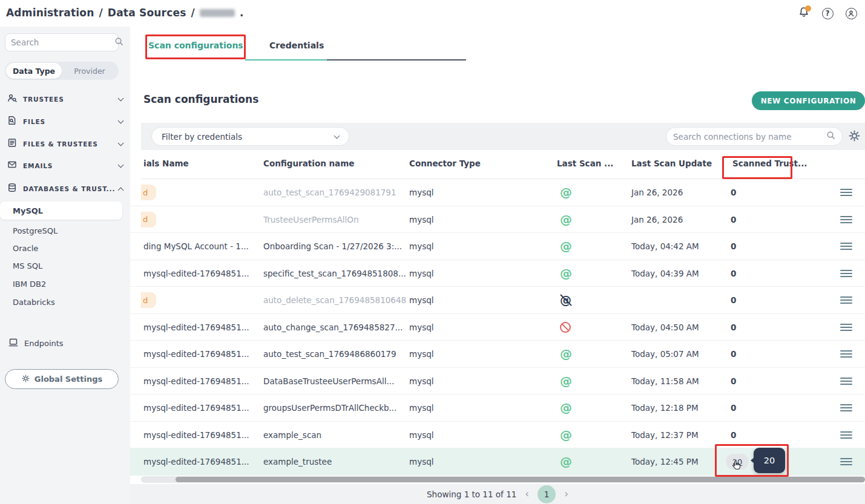 This screenshot has height=504, width=865. What do you see at coordinates (25, 379) in the screenshot?
I see `gear-icon` at bounding box center [25, 379].